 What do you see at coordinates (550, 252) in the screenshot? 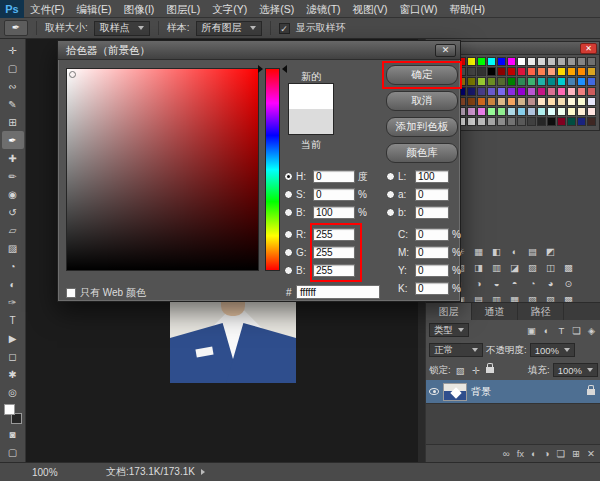
I see `adjustment-icon: ◩` at bounding box center [550, 252].